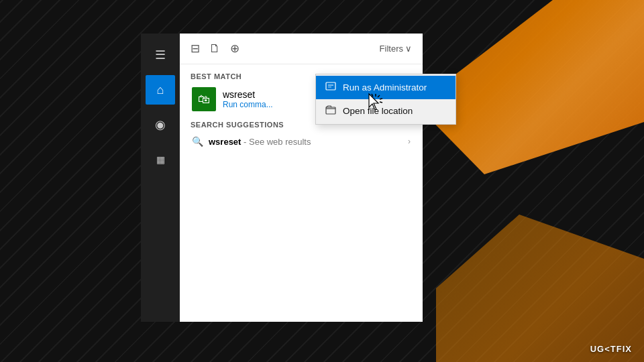 This screenshot has height=362, width=644. I want to click on context-menu-item-open-file-location: Open file location, so click(386, 111).